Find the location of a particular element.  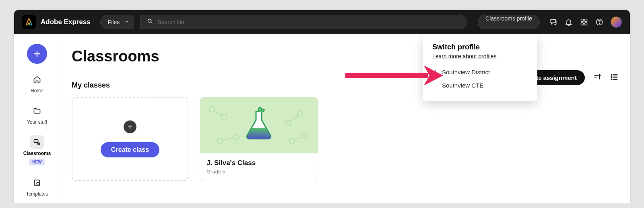

sidebar: Home Your stuff Classrooms NEW Templ is located at coordinates (37, 118).